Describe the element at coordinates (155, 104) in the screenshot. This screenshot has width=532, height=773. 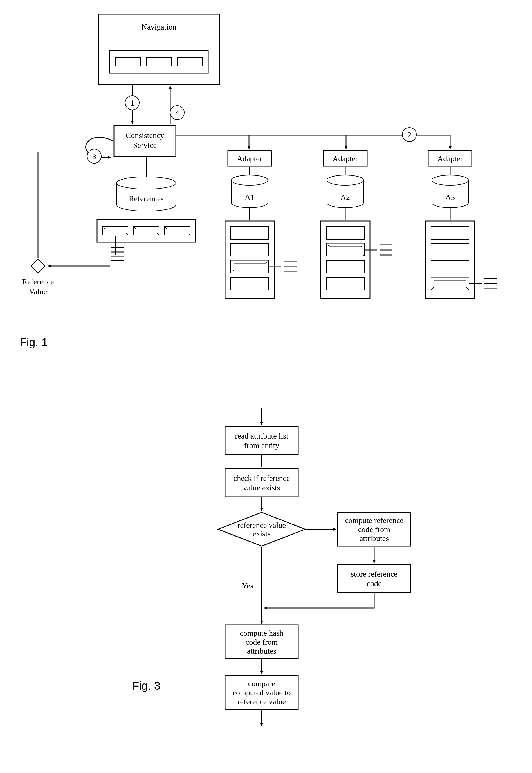
I see `nav-cs-arrows: 1 4` at that location.